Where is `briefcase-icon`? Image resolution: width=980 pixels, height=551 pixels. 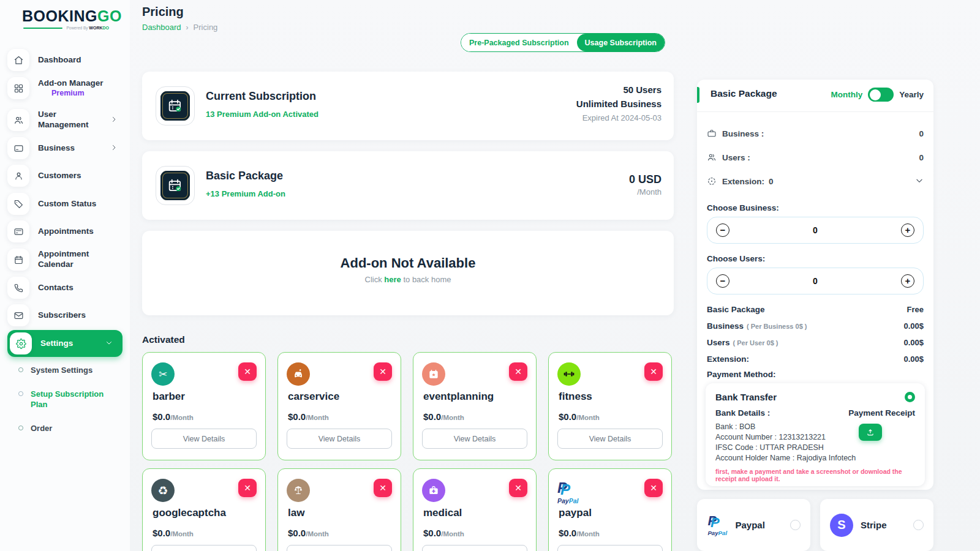 briefcase-icon is located at coordinates (712, 133).